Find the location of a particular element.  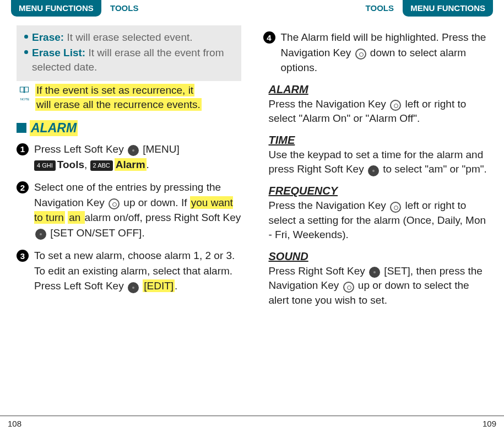

square-icon is located at coordinates (21, 128).